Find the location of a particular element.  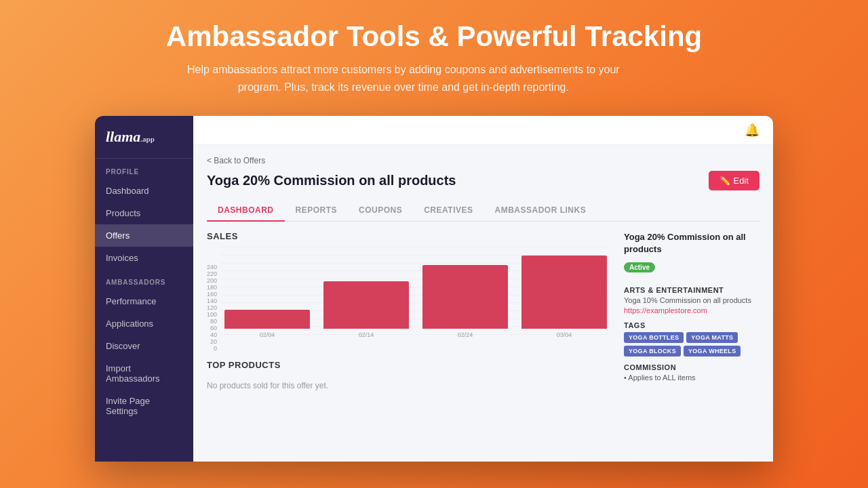

bar-label-1: 02/04 is located at coordinates (267, 335).